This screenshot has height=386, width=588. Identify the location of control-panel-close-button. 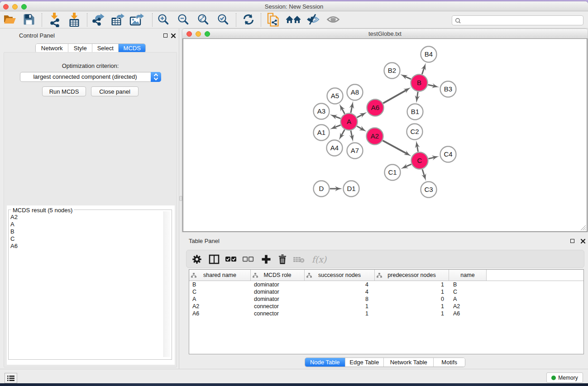
(173, 36).